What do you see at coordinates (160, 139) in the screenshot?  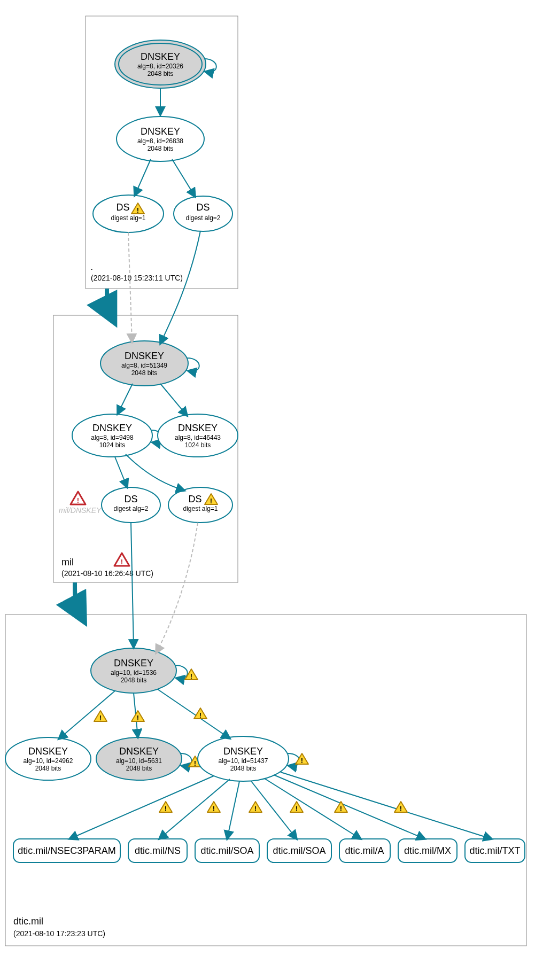 I see `node-root-zsk: DNSKEY alg=8, id=26838 2048 bits` at bounding box center [160, 139].